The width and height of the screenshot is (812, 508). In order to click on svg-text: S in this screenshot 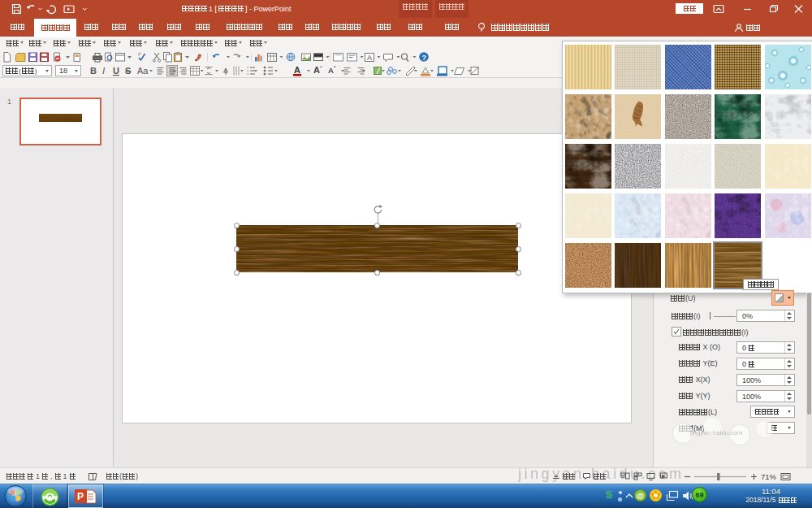, I will do `click(128, 71)`.